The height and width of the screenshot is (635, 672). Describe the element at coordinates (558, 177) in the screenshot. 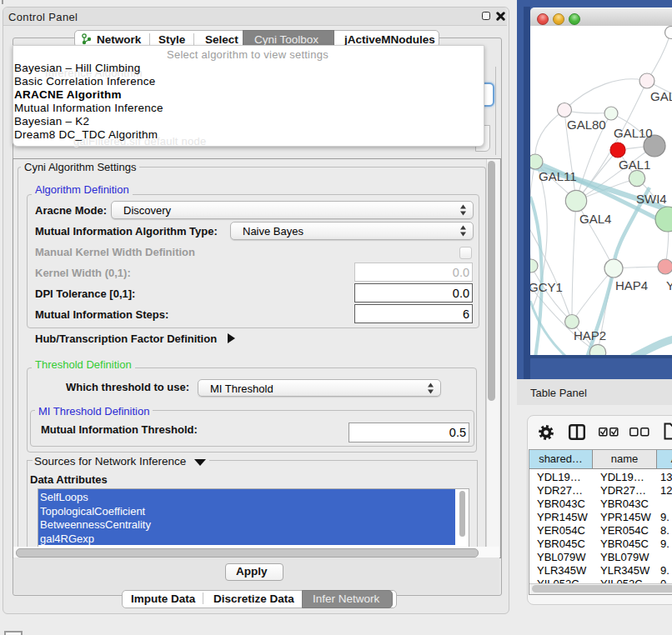

I see `svg-text: GAL11` at that location.